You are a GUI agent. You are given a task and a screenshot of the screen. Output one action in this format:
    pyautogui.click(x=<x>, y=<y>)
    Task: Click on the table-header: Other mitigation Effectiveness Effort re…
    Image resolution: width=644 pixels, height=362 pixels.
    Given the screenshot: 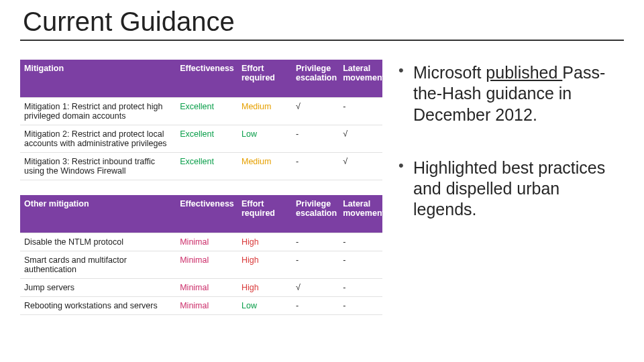 What is the action you would take?
    pyautogui.click(x=201, y=215)
    